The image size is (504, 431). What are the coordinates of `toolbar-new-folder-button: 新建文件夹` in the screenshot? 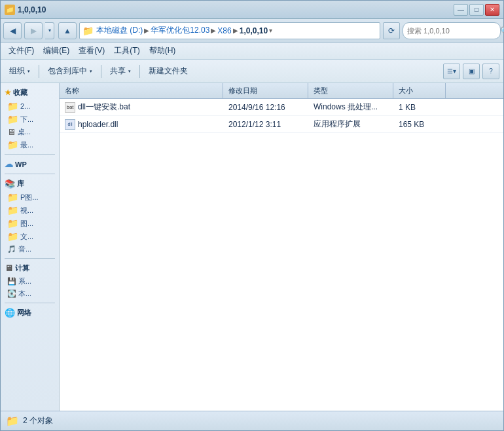 It's located at (168, 71).